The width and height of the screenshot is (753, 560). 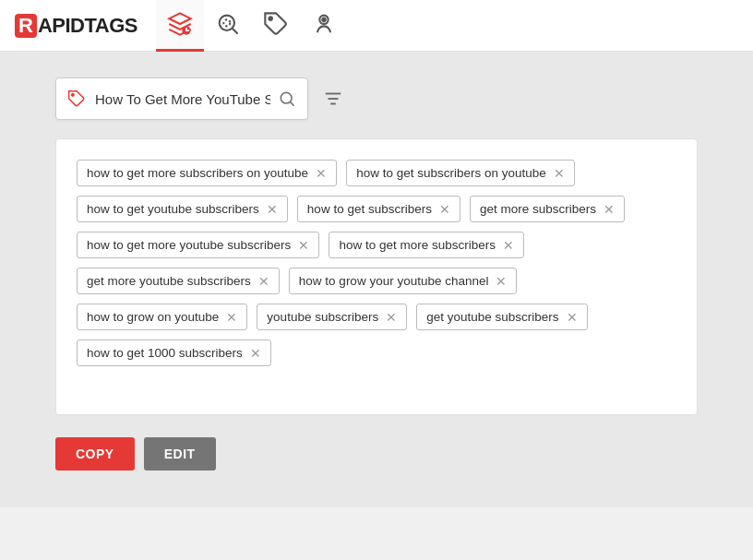 What do you see at coordinates (180, 26) in the screenshot?
I see `nav-tag-generate` at bounding box center [180, 26].